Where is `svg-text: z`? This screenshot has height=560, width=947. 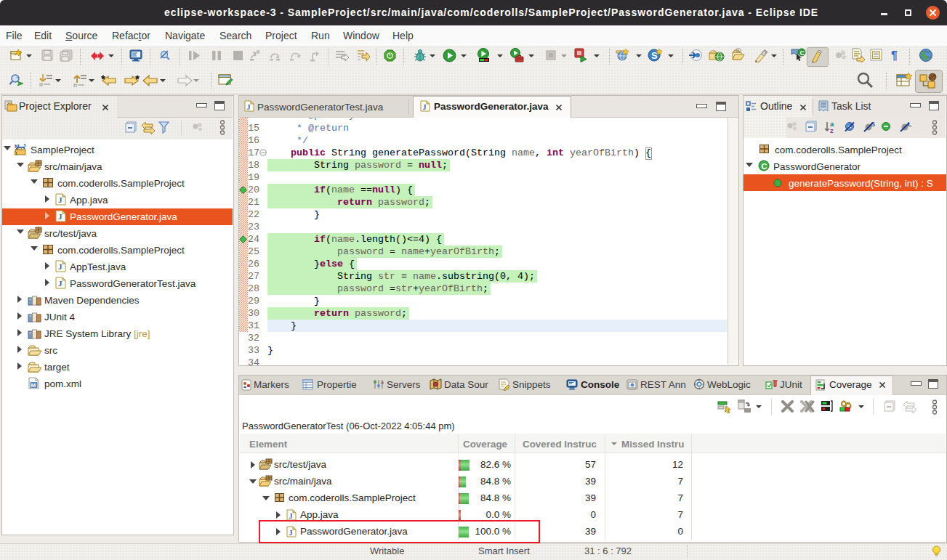 svg-text: z is located at coordinates (831, 130).